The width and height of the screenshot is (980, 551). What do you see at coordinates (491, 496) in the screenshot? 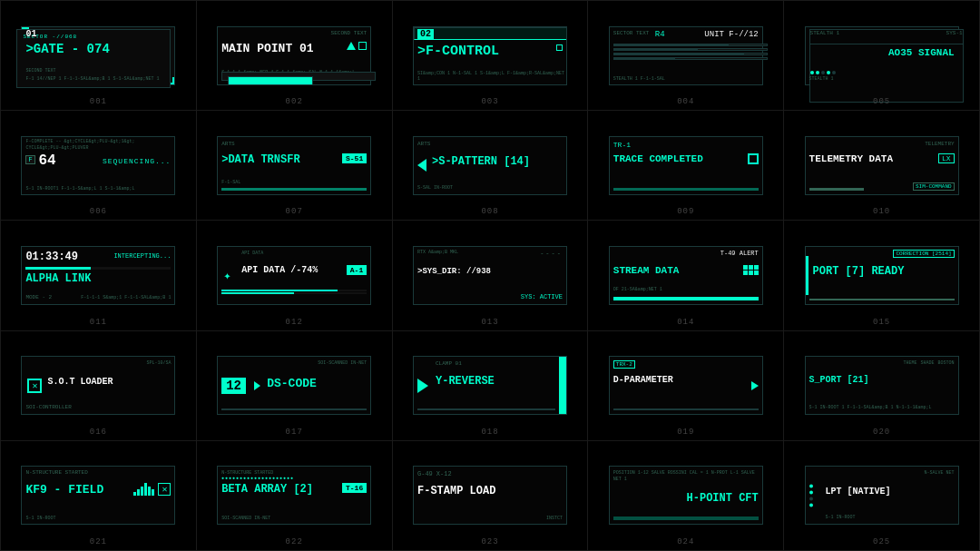
I see `cell-023: G-49 X-12 F-STAMP LOAD INSTCT 023` at bounding box center [491, 496].